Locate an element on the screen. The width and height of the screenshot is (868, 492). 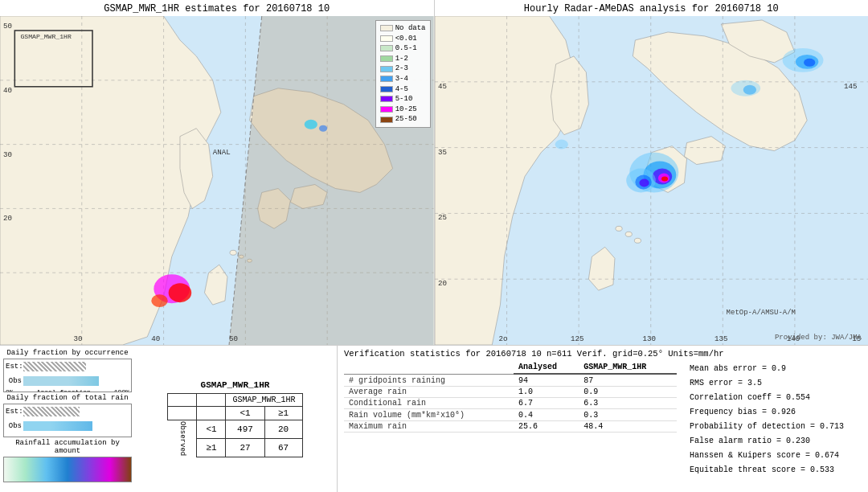
legend-item-5to10: 5-10 is located at coordinates (403, 100).